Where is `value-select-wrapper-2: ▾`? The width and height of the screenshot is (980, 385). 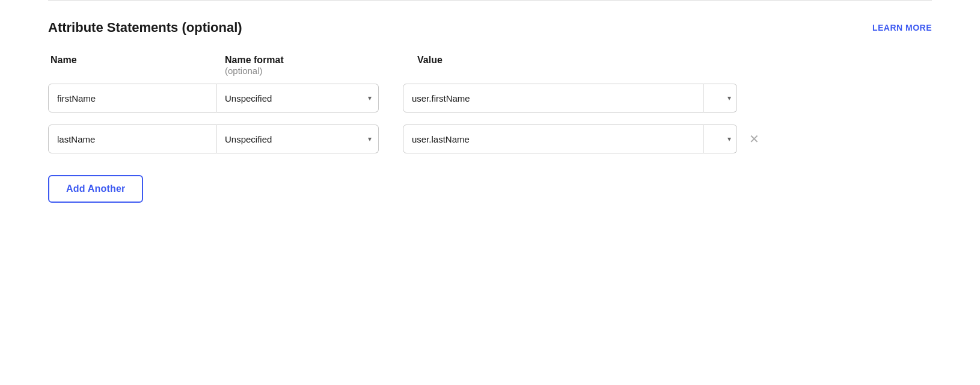
value-select-wrapper-2: ▾ is located at coordinates (720, 139).